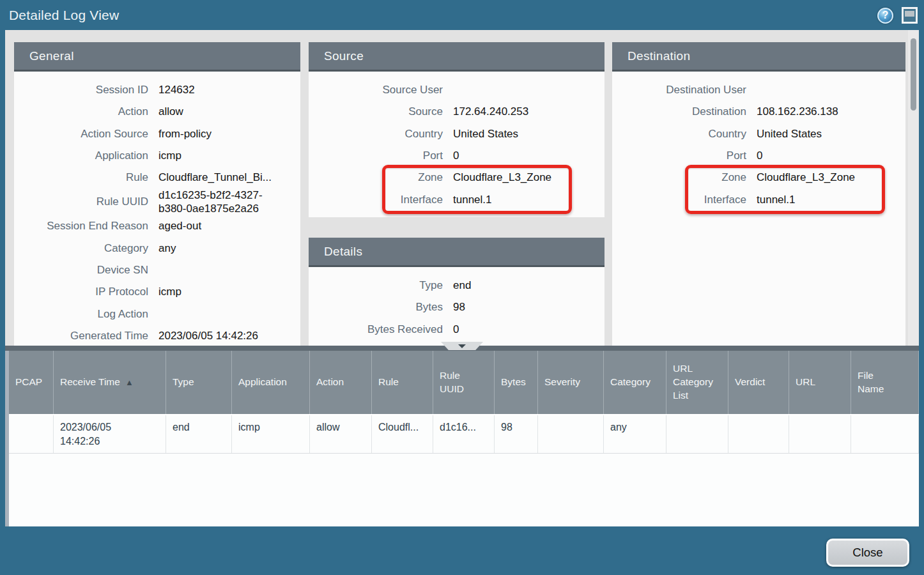 The image size is (924, 575). What do you see at coordinates (456, 57) in the screenshot?
I see `source-panel-header: Source` at bounding box center [456, 57].